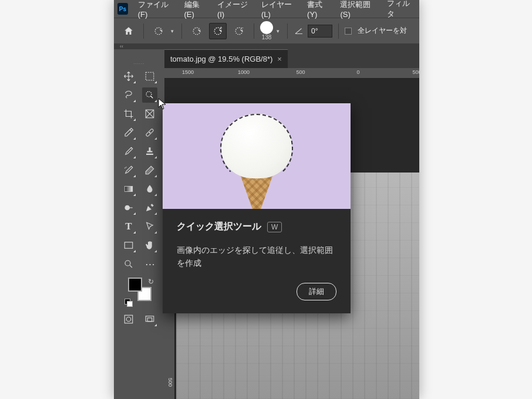  What do you see at coordinates (150, 114) in the screenshot?
I see `frame-tool` at bounding box center [150, 114].